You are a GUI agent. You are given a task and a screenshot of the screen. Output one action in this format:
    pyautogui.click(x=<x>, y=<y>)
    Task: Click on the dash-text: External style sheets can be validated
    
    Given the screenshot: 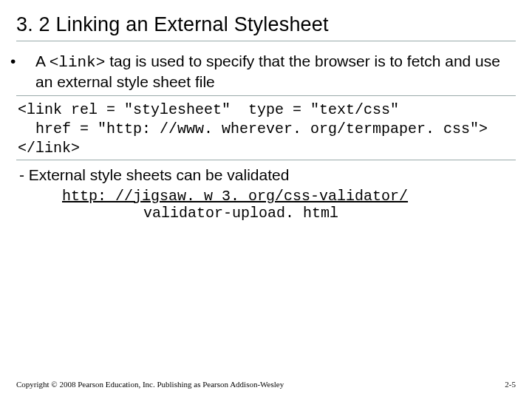 What is the action you would take?
    pyautogui.click(x=160, y=174)
    